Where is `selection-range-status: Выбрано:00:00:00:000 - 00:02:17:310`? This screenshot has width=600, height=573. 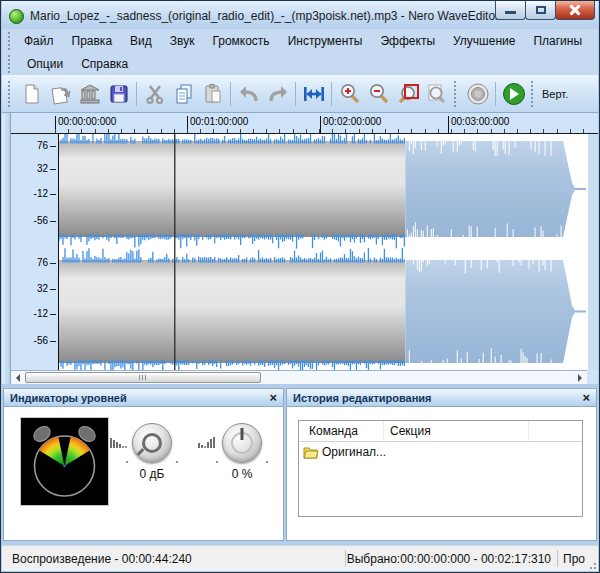 selection-range-status: Выбрано:00:00:00:000 - 00:02:17:310 is located at coordinates (449, 559).